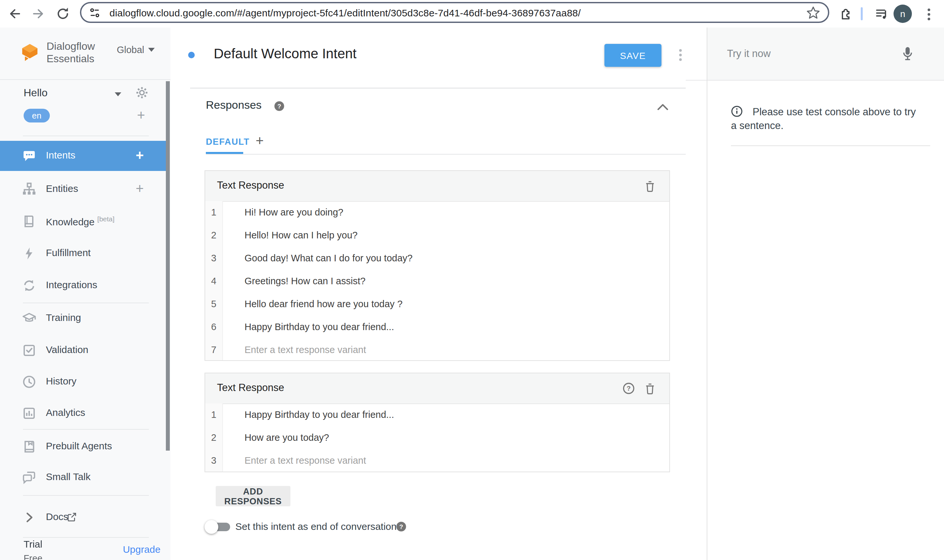  Describe the element at coordinates (437, 235) in the screenshot. I see `response-variant-row: 2 Hello! How can I help you?` at that location.